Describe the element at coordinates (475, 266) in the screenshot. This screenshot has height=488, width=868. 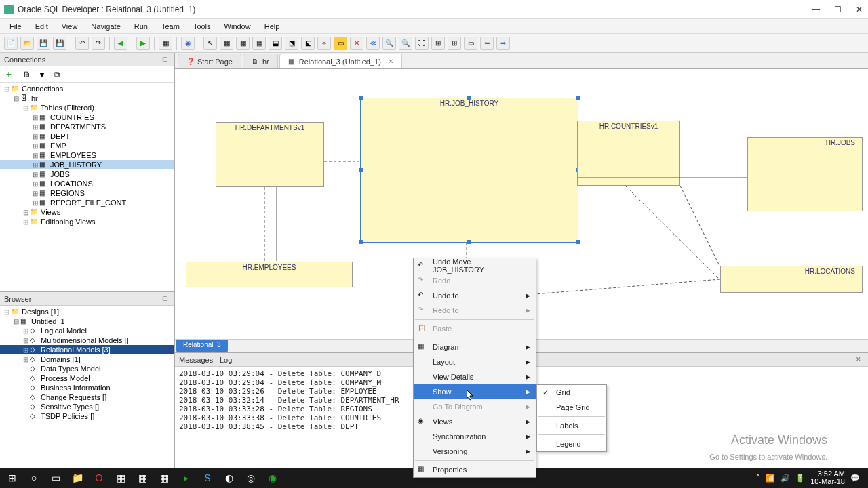
I see `ctx-undo-move: ↶Undo Move JOB_HISTORY` at that location.